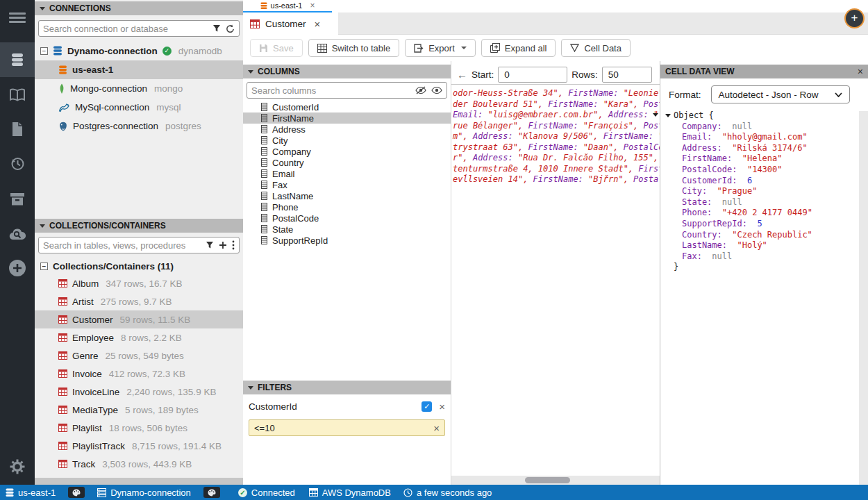 This screenshot has height=500, width=868. I want to click on grid-row: tenturmstraße 4, 1010 Innere Stadt", Fir…, so click(556, 169).